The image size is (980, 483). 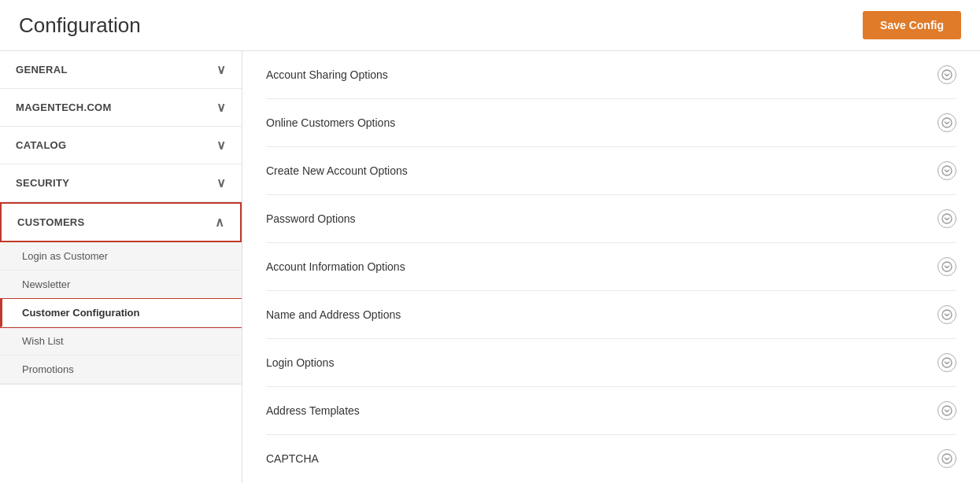 I want to click on expand-icon-address-templates, so click(x=947, y=411).